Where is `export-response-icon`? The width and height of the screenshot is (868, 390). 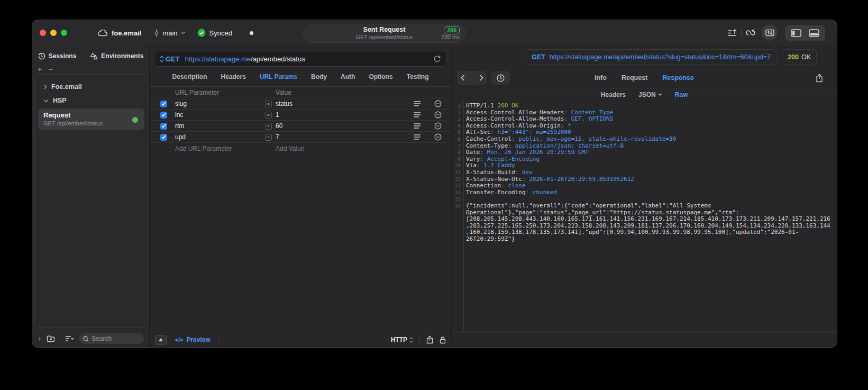 export-response-icon is located at coordinates (819, 78).